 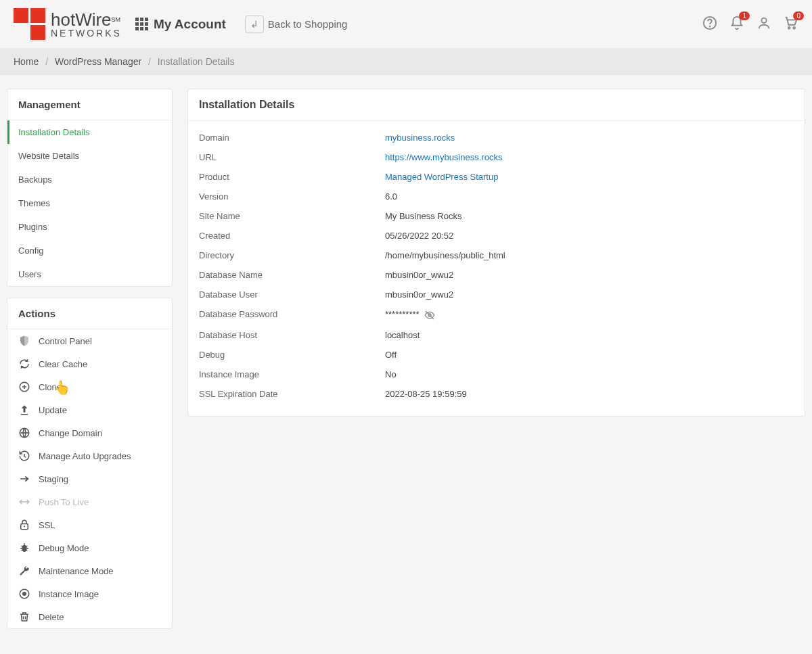 I want to click on action-control-panel: Control Panel, so click(x=89, y=341).